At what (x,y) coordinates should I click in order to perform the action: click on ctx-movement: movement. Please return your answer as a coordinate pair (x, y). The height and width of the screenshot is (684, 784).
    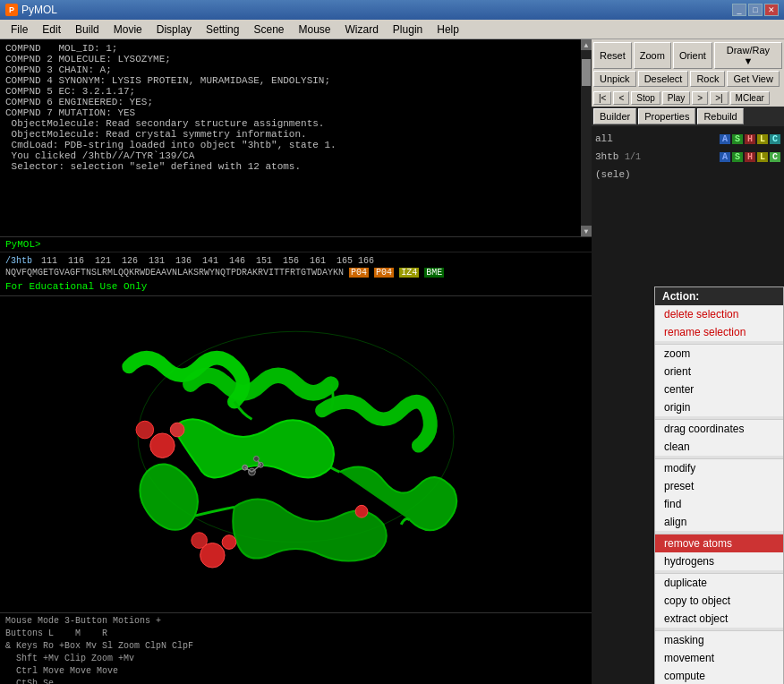
    Looking at the image, I should click on (720, 658).